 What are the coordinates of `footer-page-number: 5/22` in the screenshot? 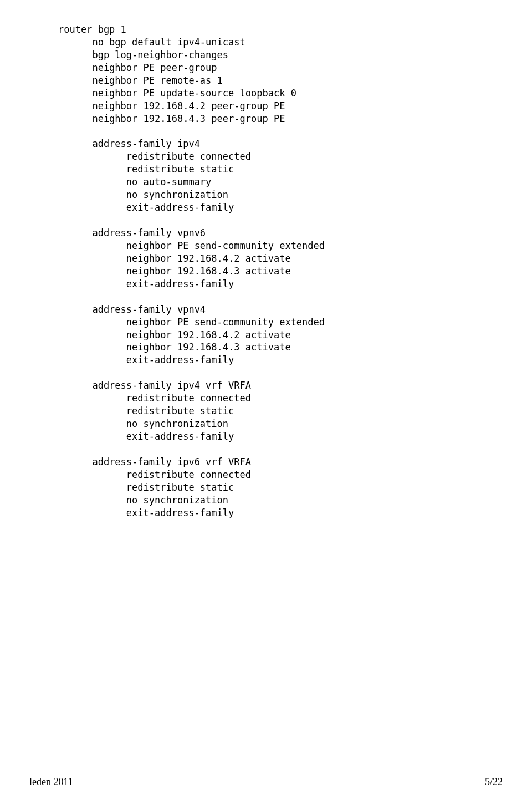 It's located at (509, 782).